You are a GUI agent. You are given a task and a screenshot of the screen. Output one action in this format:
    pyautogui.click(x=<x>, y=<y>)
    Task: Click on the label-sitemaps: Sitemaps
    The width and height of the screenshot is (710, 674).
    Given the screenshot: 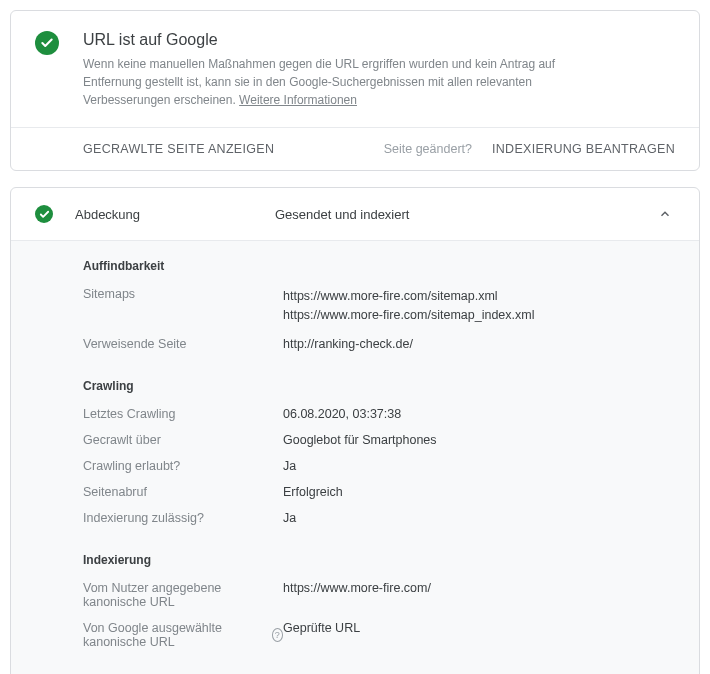 What is the action you would take?
    pyautogui.click(x=183, y=294)
    